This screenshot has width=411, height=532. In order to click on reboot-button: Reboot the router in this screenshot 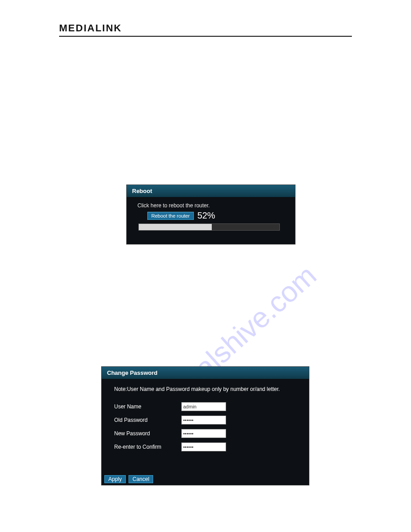, I will do `click(171, 216)`.